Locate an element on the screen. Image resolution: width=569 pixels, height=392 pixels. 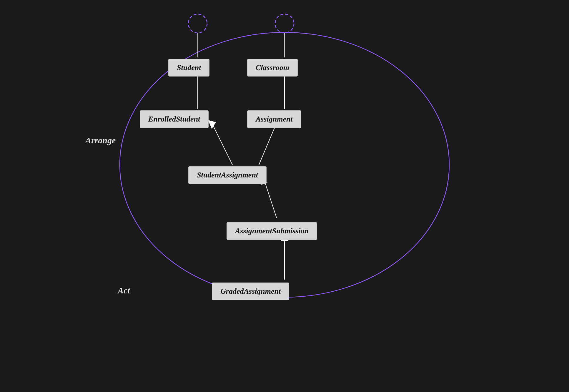
line-as-to-sa is located at coordinates (271, 200).